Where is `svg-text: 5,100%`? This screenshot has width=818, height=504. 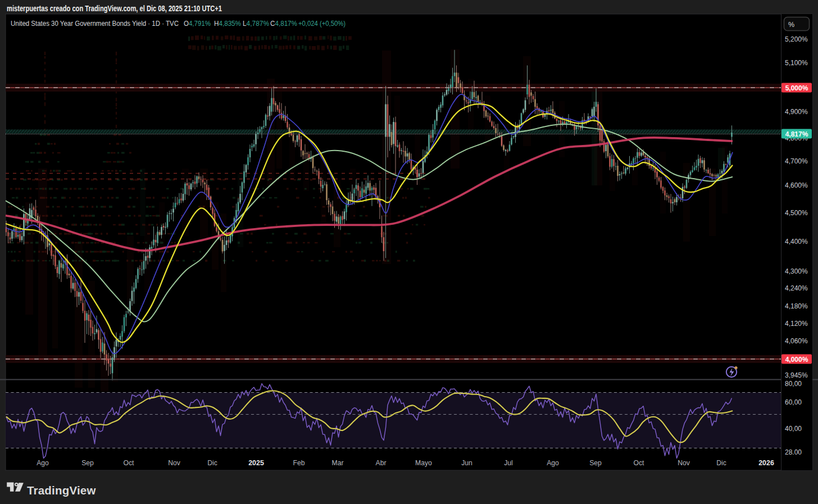
svg-text: 5,100% is located at coordinates (797, 63).